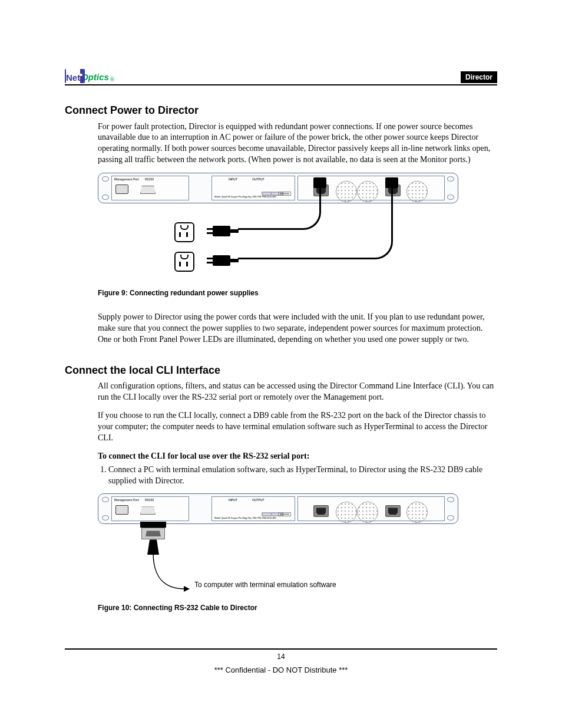 The height and width of the screenshot is (728, 562). Describe the element at coordinates (297, 329) in the screenshot. I see `power-supply-paragraph: Supply power to Director using the power…` at that location.